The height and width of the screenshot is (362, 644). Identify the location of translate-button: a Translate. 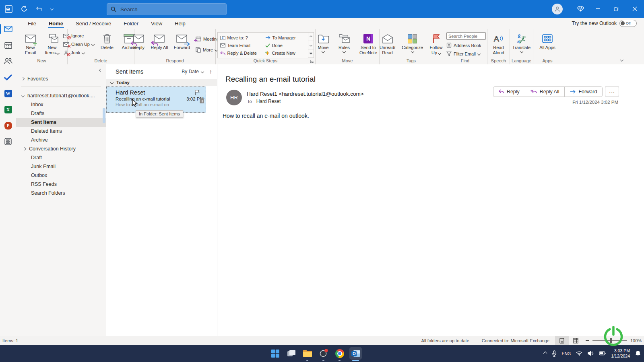
(522, 43).